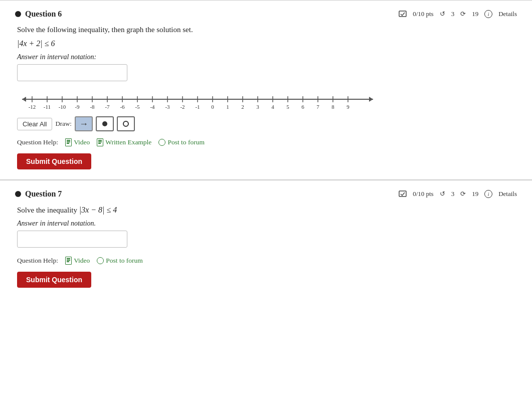 The width and height of the screenshot is (532, 396). I want to click on q6-video-link: Video, so click(77, 142).